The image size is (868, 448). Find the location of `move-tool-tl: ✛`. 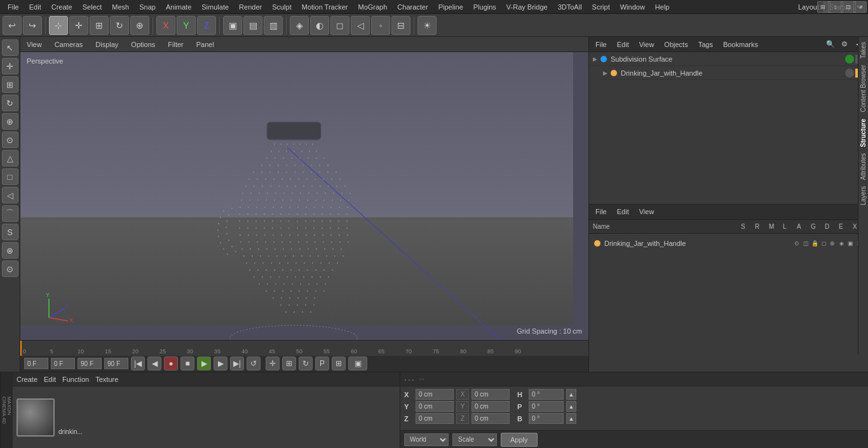

move-tool-tl: ✛ is located at coordinates (273, 363).